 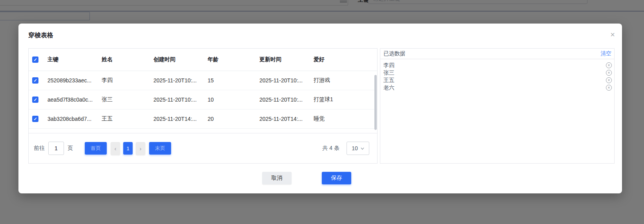 What do you see at coordinates (181, 60) in the screenshot?
I see `column-header: 创建时间` at bounding box center [181, 60].